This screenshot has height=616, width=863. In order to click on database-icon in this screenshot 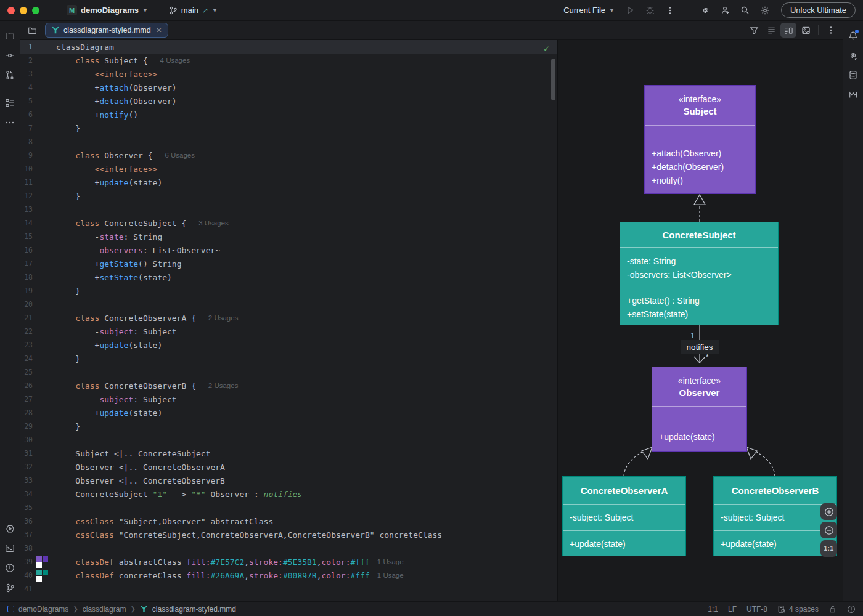, I will do `click(853, 75)`.